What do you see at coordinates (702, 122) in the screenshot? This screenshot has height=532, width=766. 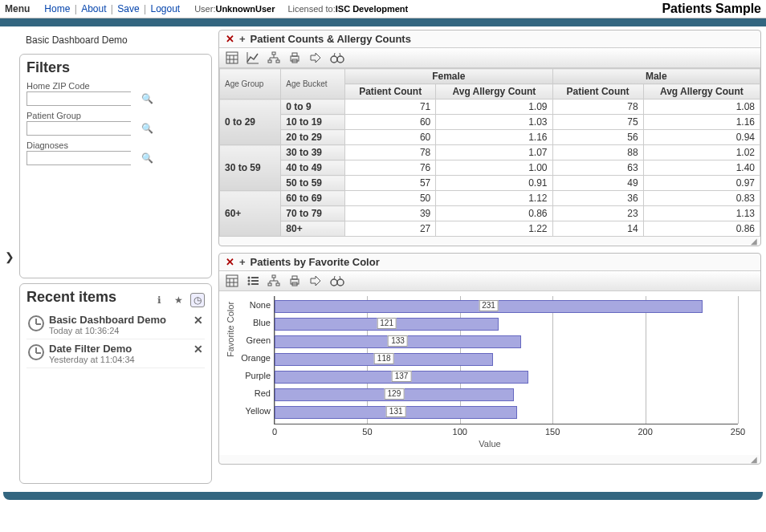 I see `data-cell: 1.16` at bounding box center [702, 122].